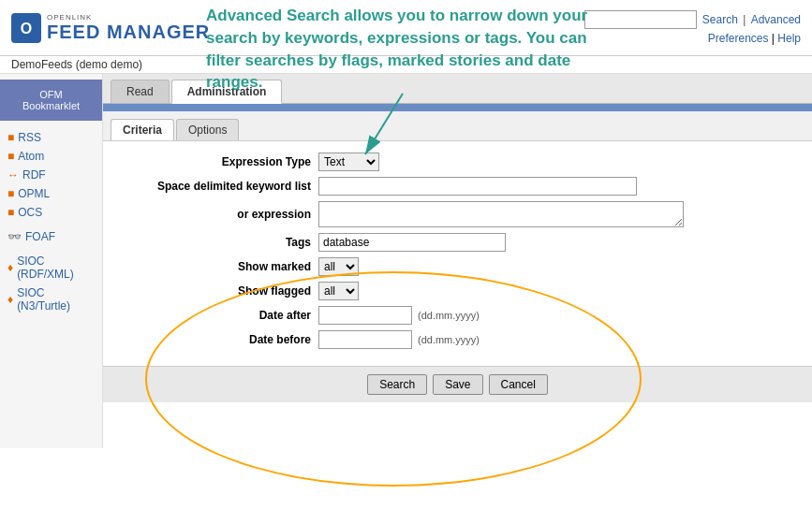 Image resolution: width=812 pixels, height=509 pixels. I want to click on header-pref-links: Preferences | Help, so click(755, 38).